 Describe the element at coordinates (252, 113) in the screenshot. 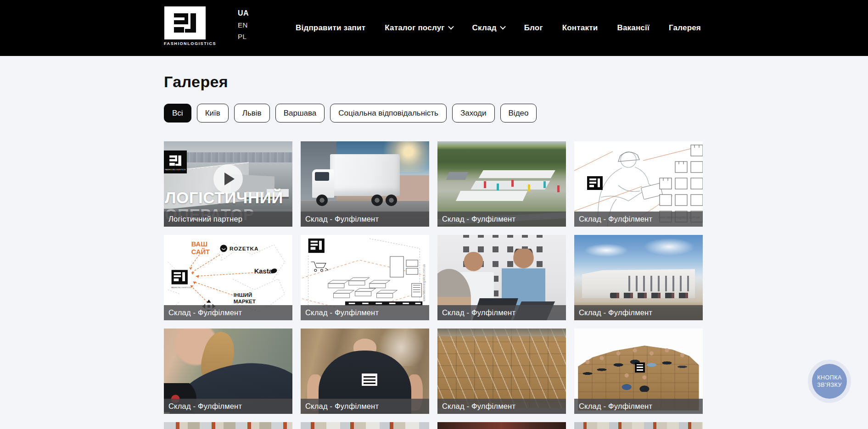

I see `filter-button-2: Львів` at that location.